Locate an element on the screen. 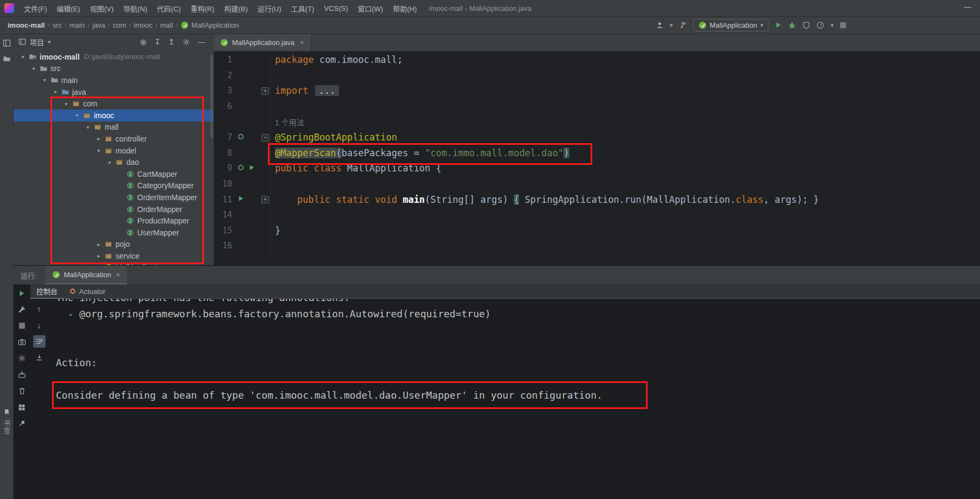  tree-row-orderitemmapper: IOrderItemMapper is located at coordinates (113, 197).